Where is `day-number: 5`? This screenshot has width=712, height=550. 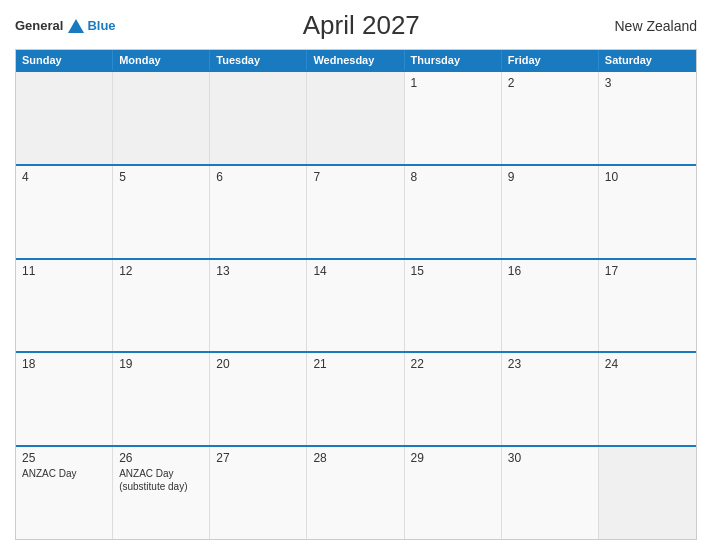 day-number: 5 is located at coordinates (161, 177).